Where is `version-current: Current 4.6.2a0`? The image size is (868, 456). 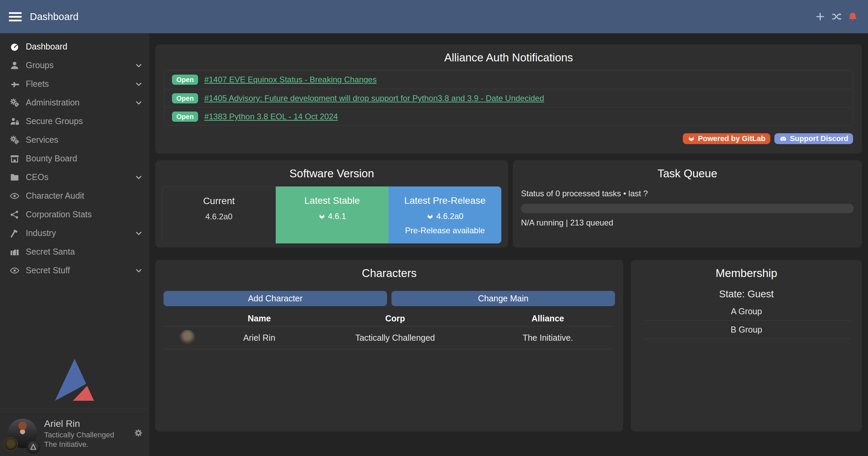 version-current: Current 4.6.2a0 is located at coordinates (219, 215).